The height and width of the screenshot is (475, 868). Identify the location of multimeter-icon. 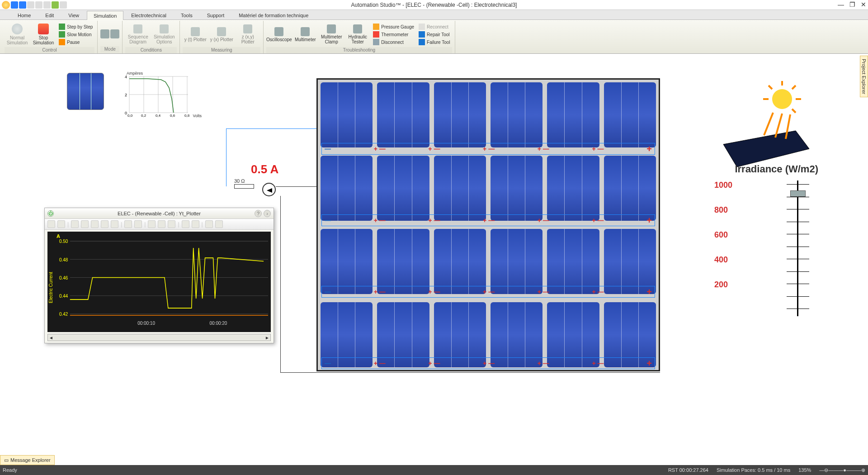
(305, 32).